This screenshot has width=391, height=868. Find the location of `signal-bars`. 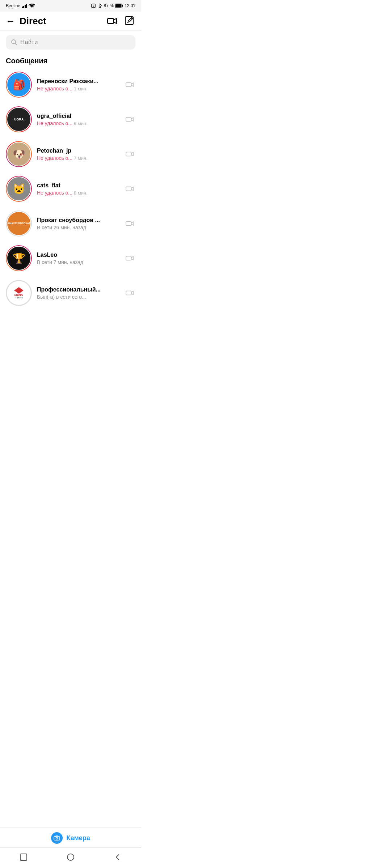

signal-bars is located at coordinates (25, 6).